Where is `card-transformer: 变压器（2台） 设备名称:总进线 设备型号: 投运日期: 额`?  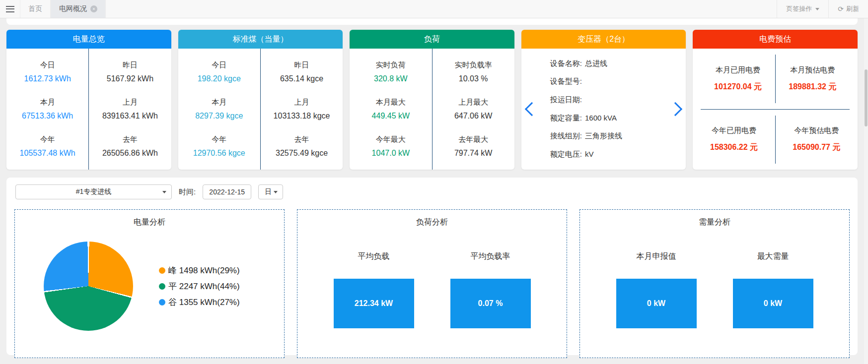 card-transformer: 变压器（2台） 设备名称:总进线 设备型号: 投运日期: 额 is located at coordinates (604, 100).